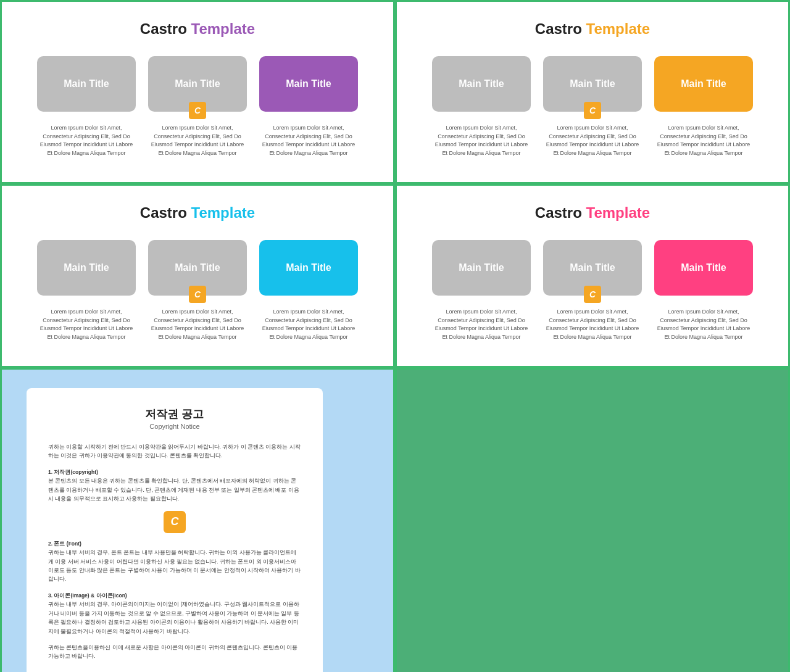  What do you see at coordinates (175, 414) in the screenshot?
I see `copyright-title-kr: 저작권 공고` at bounding box center [175, 414].